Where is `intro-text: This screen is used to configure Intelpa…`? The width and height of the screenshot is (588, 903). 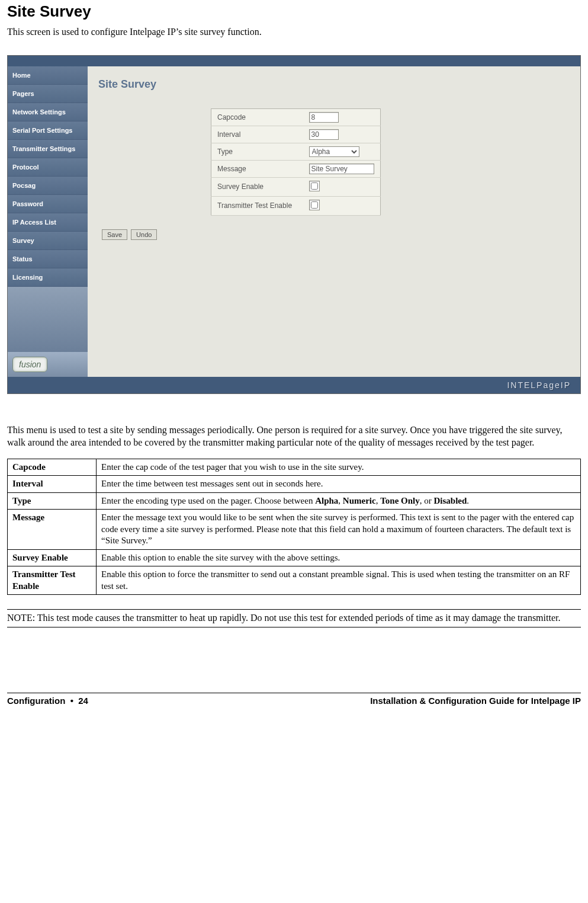
intro-text: This screen is used to configure Intelpa… is located at coordinates (294, 32).